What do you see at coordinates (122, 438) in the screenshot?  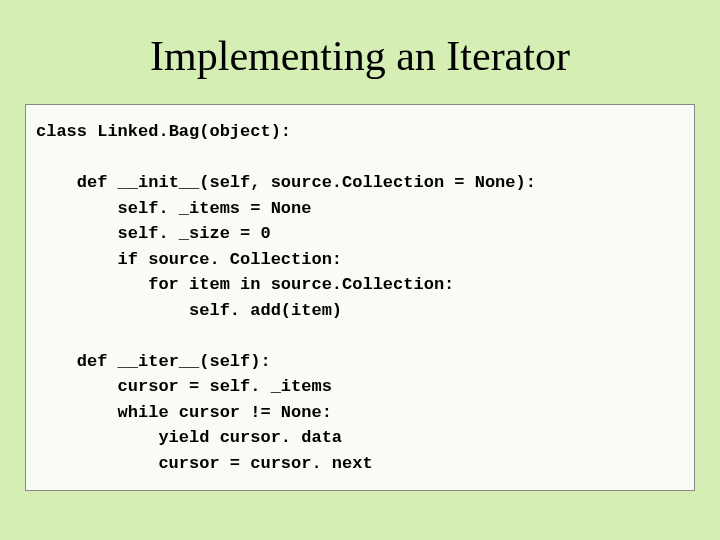 I see `kw-yield: yield` at bounding box center [122, 438].